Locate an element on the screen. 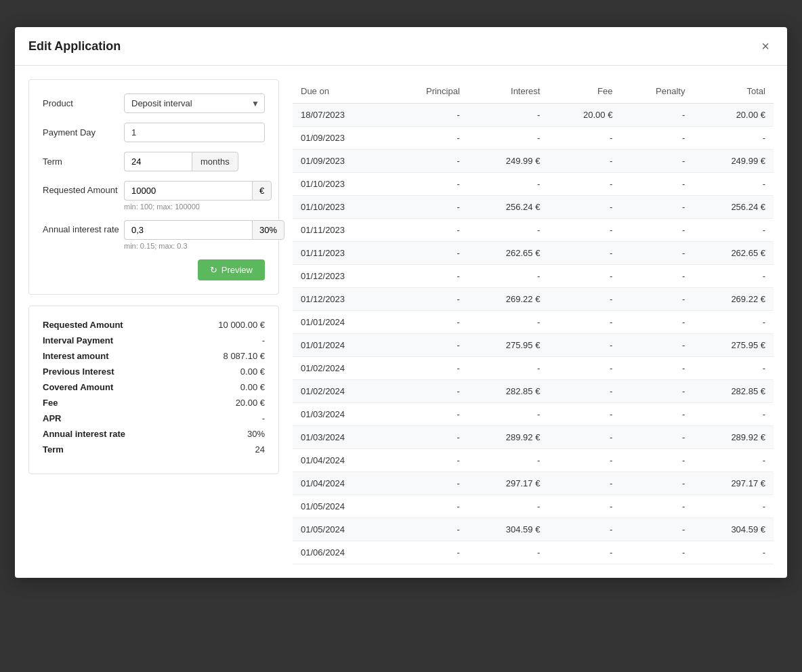 Image resolution: width=802 pixels, height=672 pixels. interest-input-row: 30% is located at coordinates (205, 230).